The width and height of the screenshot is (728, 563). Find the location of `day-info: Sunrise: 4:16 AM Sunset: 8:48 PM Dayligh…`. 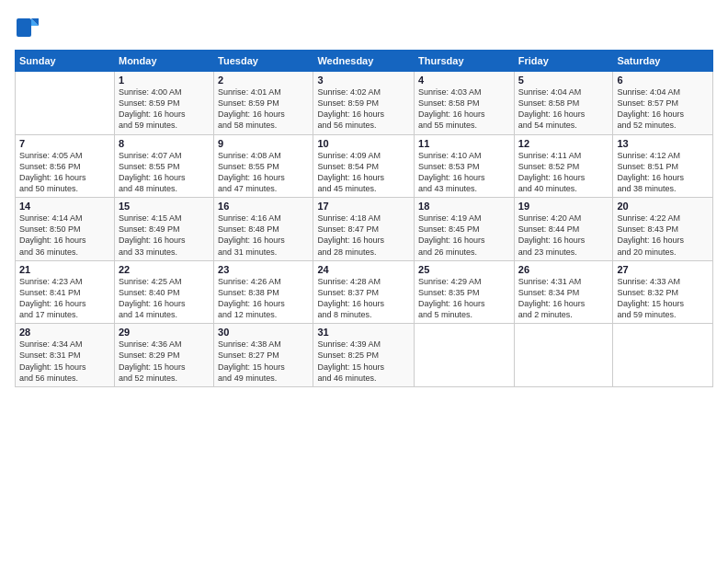

day-info: Sunrise: 4:16 AM Sunset: 8:48 PM Dayligh… is located at coordinates (263, 236).